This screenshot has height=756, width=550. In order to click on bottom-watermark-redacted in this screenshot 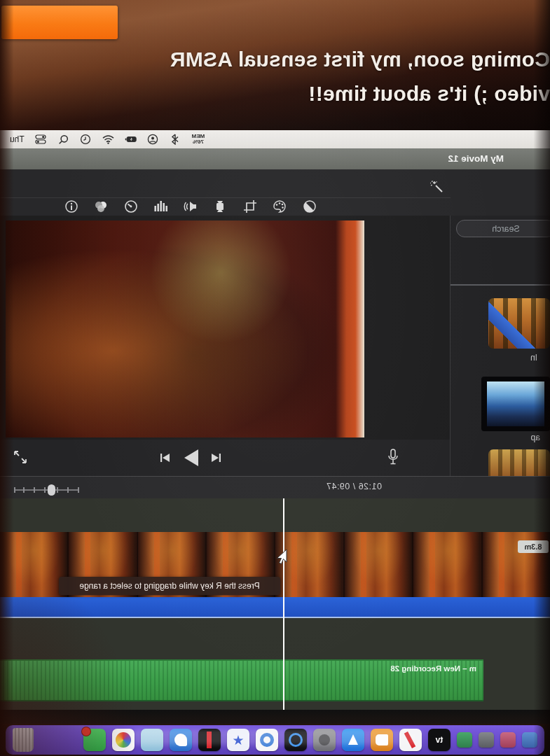, I will do `click(277, 737)`.